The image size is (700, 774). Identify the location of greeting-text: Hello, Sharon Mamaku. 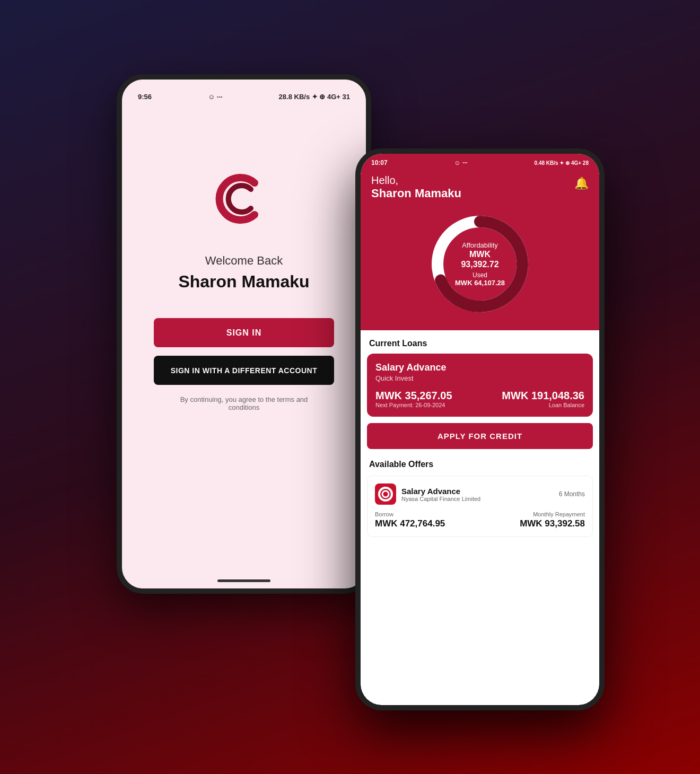
(416, 188).